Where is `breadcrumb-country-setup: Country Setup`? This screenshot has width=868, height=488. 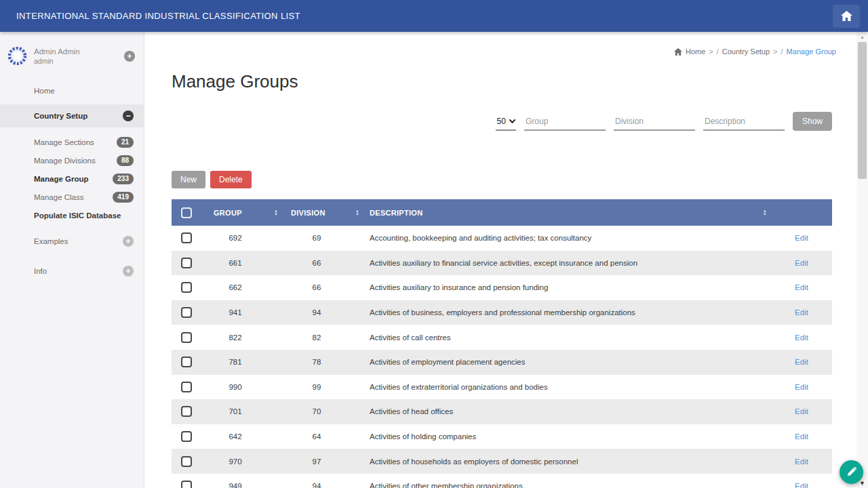
breadcrumb-country-setup: Country Setup is located at coordinates (746, 52).